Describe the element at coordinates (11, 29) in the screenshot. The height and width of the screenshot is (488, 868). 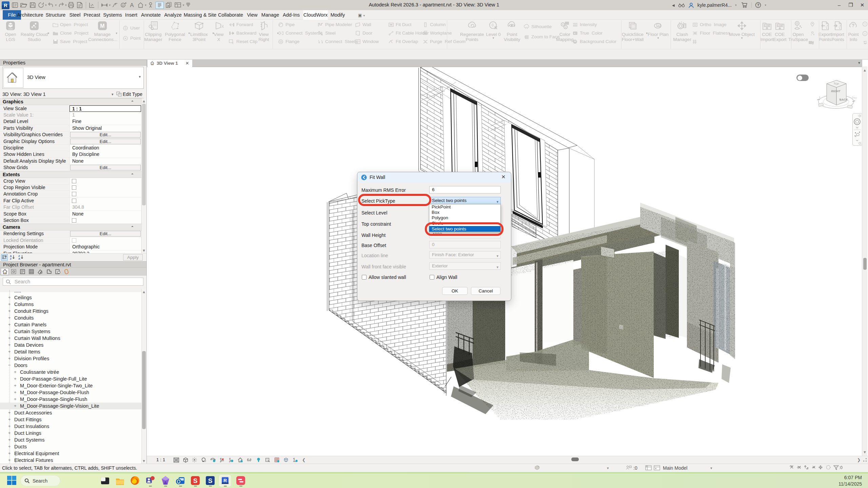
I see `svg-text: LGS` at that location.